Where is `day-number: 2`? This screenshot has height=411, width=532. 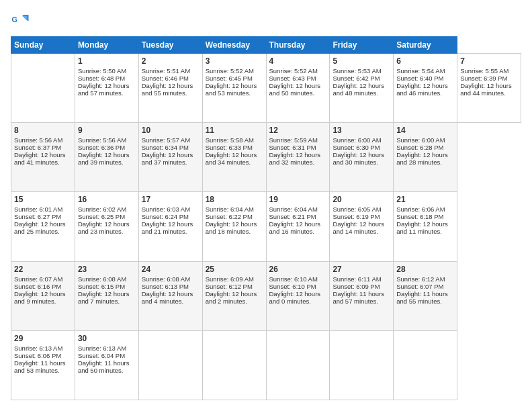 day-number: 2 is located at coordinates (171, 61).